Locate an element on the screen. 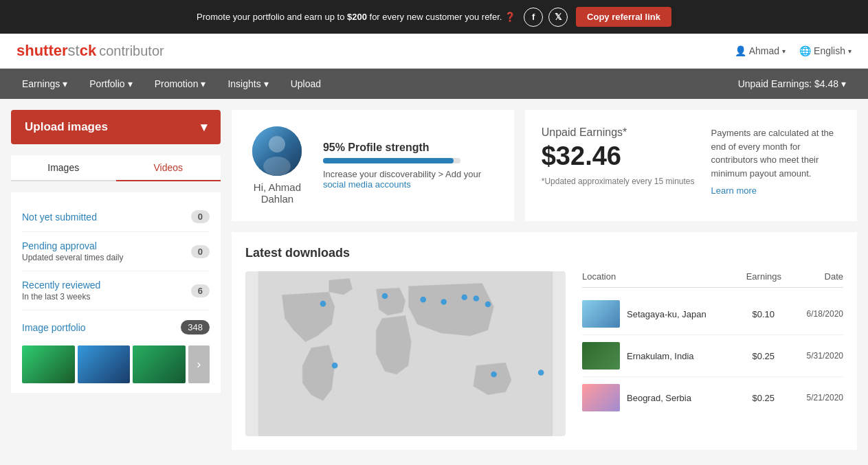 The width and height of the screenshot is (868, 465). nav-upload-label: Upload is located at coordinates (306, 84).